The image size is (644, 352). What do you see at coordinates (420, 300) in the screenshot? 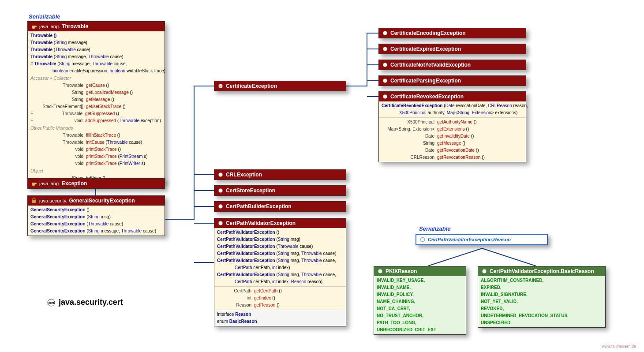
I see `enum-pkix-reason: PKIXReason INVALID_KEY_USAGE, INVALID_NA…` at bounding box center [420, 300].